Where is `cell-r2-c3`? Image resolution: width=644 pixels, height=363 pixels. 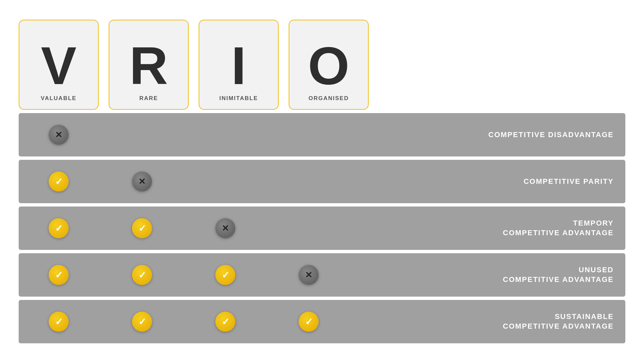
cell-r2-c3 is located at coordinates (225, 182).